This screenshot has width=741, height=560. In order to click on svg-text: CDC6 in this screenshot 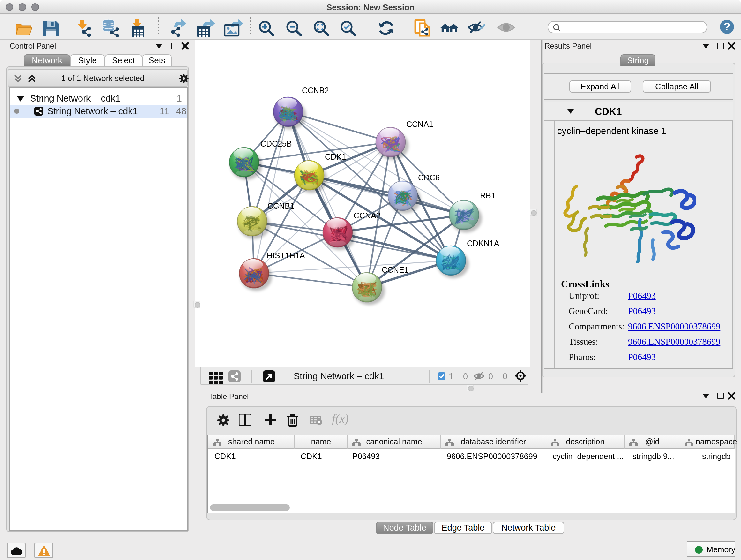, I will do `click(429, 178)`.